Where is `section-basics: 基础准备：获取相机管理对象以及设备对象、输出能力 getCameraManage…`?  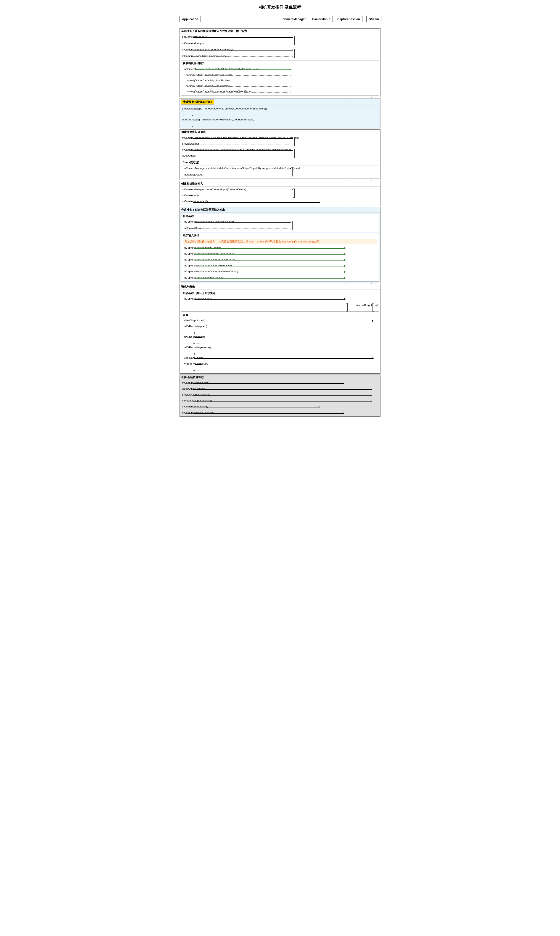
section-basics: 基础准备：获取相机管理对象以及设备对象、输出能力 getCameraManage… is located at coordinates (280, 63).